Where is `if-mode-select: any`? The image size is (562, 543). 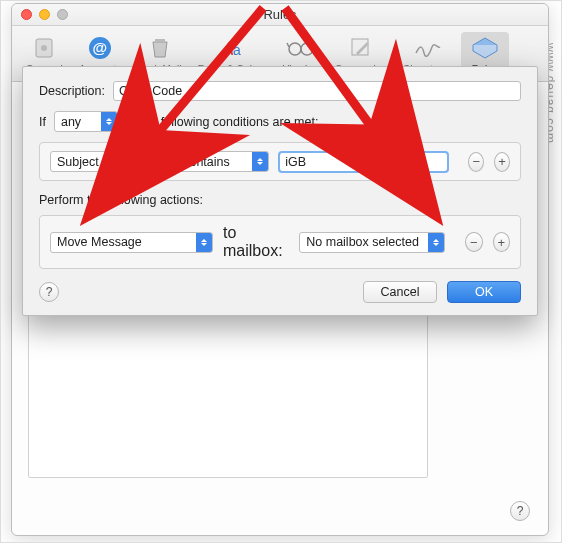
if-mode-select: any is located at coordinates (86, 122).